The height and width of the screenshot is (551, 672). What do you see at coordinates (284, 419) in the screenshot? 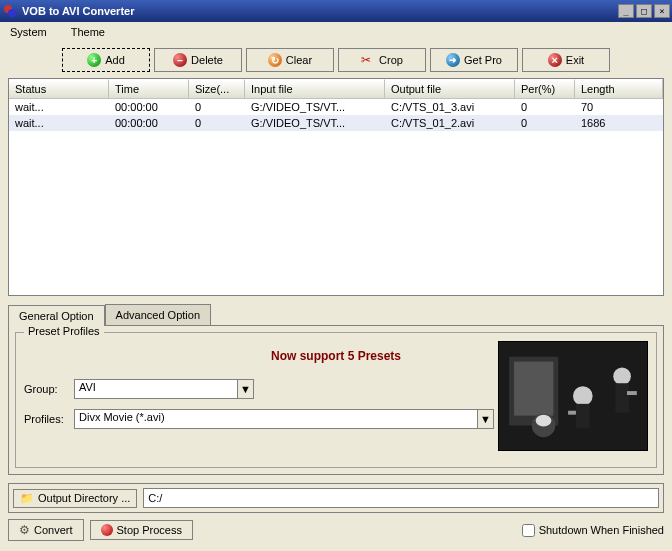
I see `profiles-select: Divx Movie (*.avi) ▼` at bounding box center [284, 419].